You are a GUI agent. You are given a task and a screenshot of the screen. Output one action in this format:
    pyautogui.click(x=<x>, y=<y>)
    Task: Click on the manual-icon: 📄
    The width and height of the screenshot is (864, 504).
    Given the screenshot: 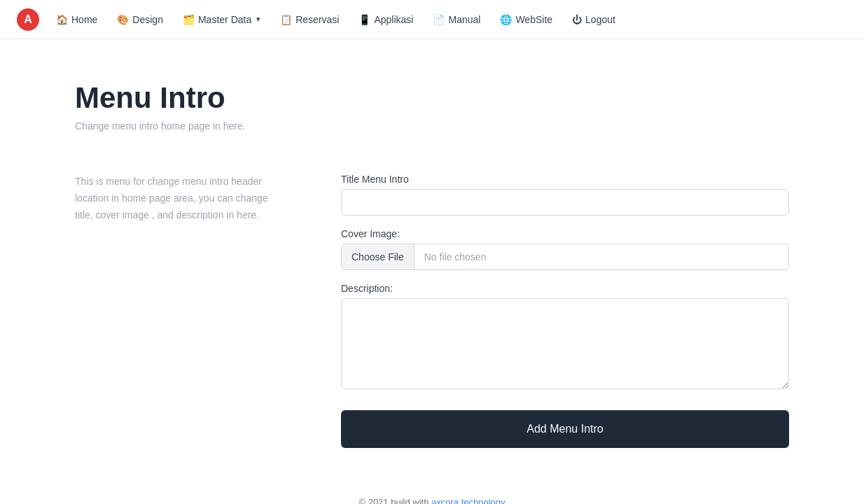 What is the action you would take?
    pyautogui.click(x=438, y=20)
    